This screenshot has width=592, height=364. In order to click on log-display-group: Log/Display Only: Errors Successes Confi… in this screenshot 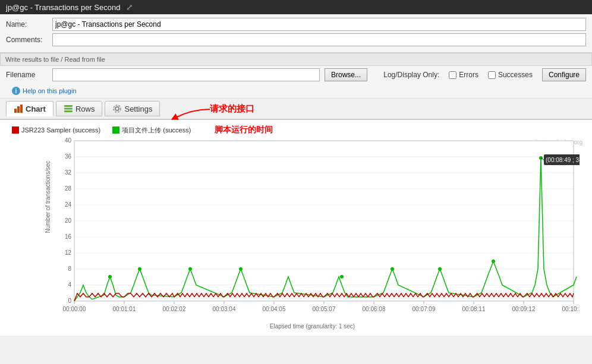, I will do `click(485, 75)`.